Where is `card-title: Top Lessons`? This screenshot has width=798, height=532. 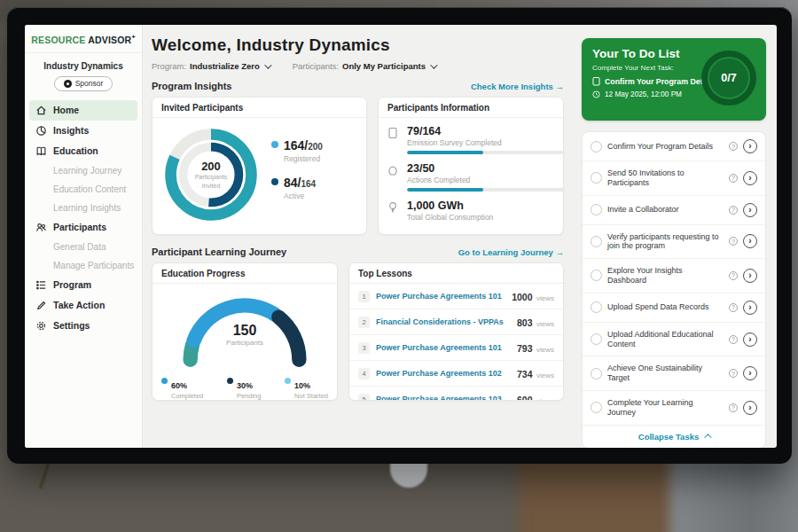 card-title: Top Lessons is located at coordinates (456, 273).